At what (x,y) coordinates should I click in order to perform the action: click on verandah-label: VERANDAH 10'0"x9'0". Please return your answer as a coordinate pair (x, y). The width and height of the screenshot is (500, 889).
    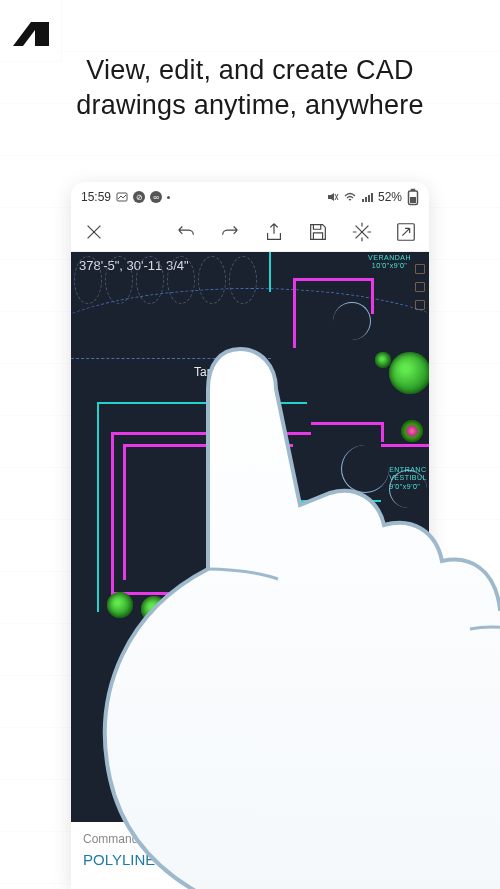
    Looking at the image, I should click on (390, 262).